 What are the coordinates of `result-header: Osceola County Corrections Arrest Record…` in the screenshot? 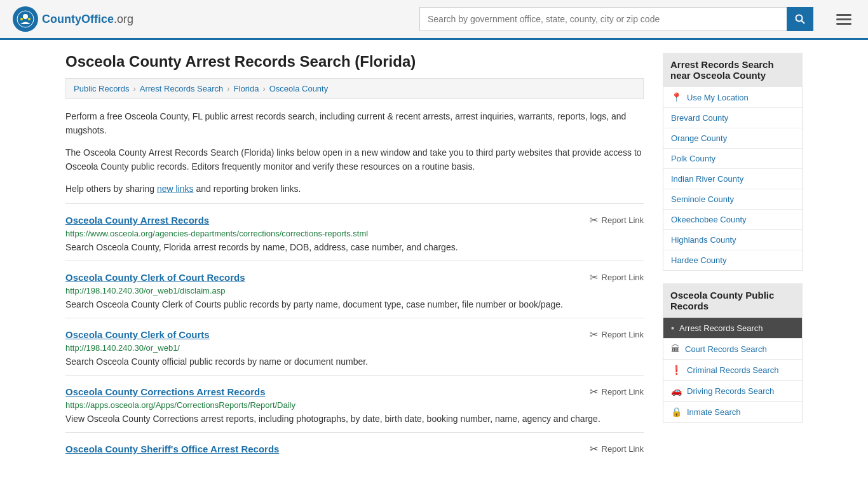 It's located at (355, 391).